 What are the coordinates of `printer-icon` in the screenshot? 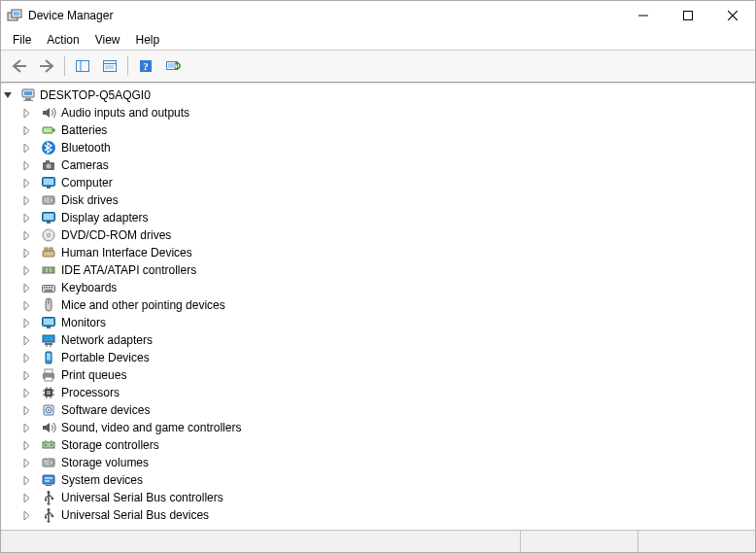 It's located at (49, 375).